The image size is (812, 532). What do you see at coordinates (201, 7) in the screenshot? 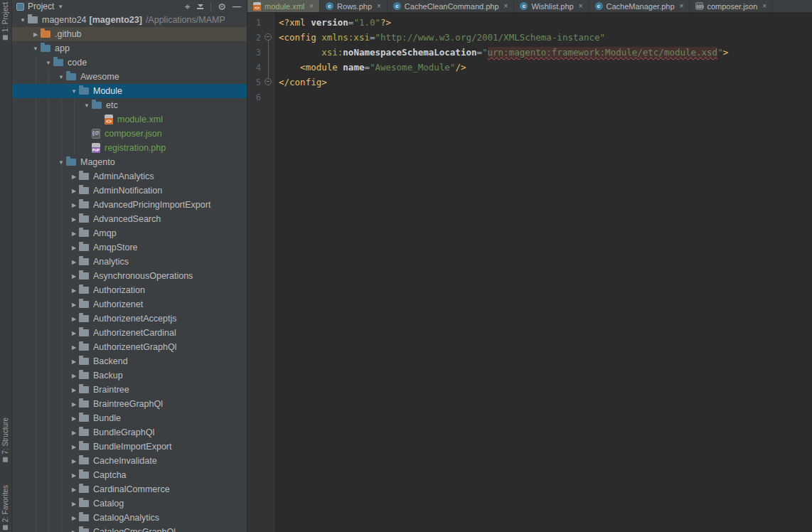
I see `collapse-icon` at bounding box center [201, 7].